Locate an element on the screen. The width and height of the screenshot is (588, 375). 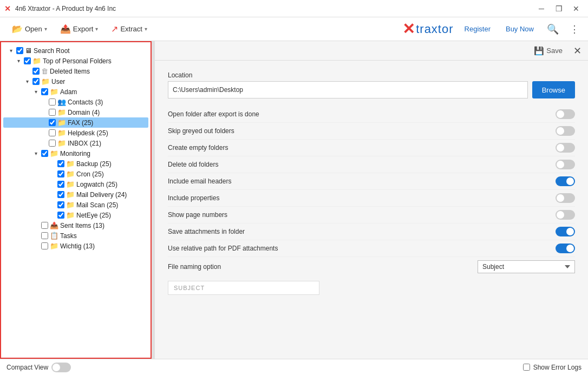
folder-icon-neteye: 📁 is located at coordinates (70, 215).